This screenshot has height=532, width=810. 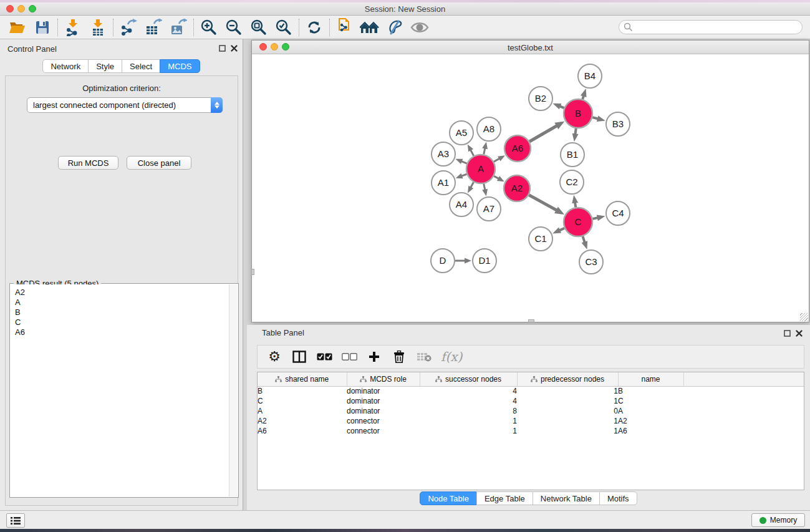 What do you see at coordinates (209, 27) in the screenshot?
I see `zoom-in-icon` at bounding box center [209, 27].